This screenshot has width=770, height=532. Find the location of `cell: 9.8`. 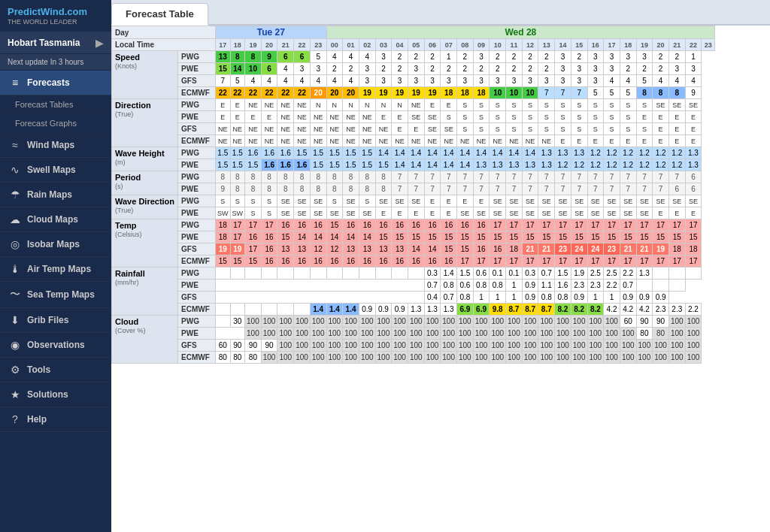

cell: 9.8 is located at coordinates (498, 310).